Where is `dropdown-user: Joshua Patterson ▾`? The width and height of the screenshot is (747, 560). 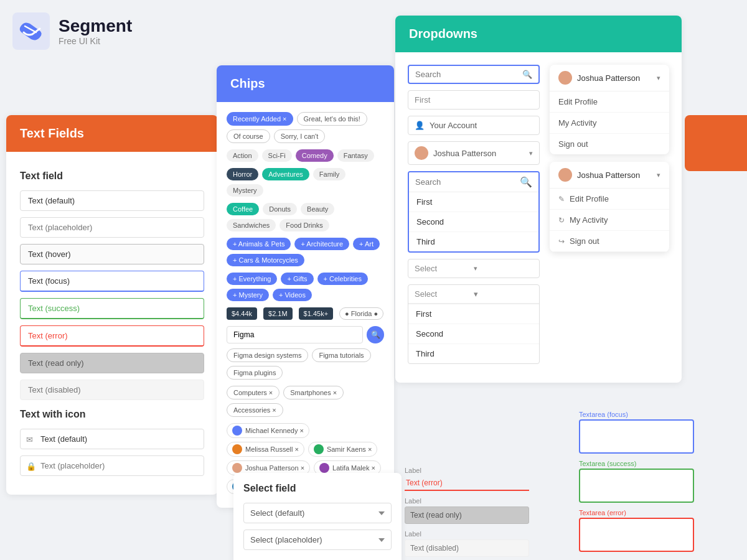 dropdown-user: Joshua Patterson ▾ is located at coordinates (474, 153).